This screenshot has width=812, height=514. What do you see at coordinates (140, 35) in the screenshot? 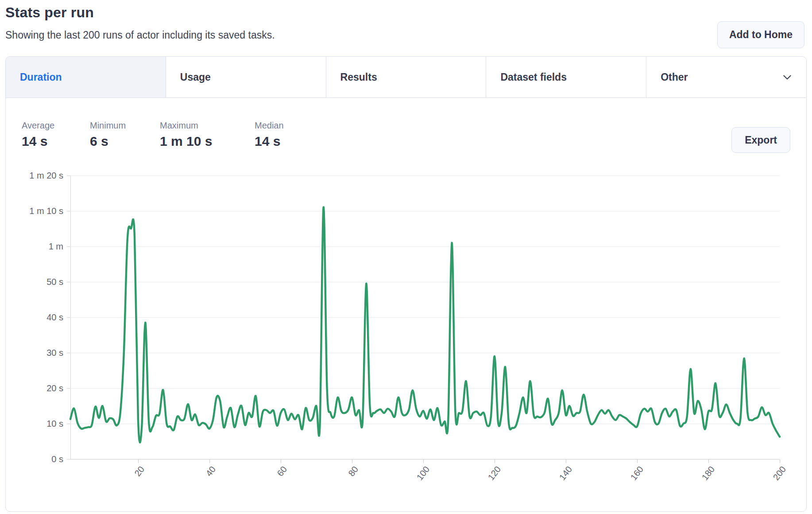
I see `page-subtitle: Showing the last 200 runs of actor inclu…` at bounding box center [140, 35].